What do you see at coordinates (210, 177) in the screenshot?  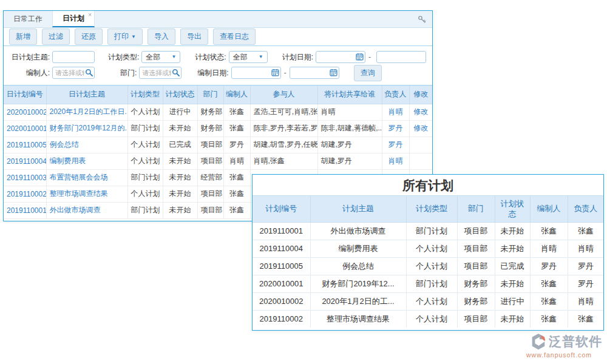 I see `cell: 经营部` at bounding box center [210, 177].